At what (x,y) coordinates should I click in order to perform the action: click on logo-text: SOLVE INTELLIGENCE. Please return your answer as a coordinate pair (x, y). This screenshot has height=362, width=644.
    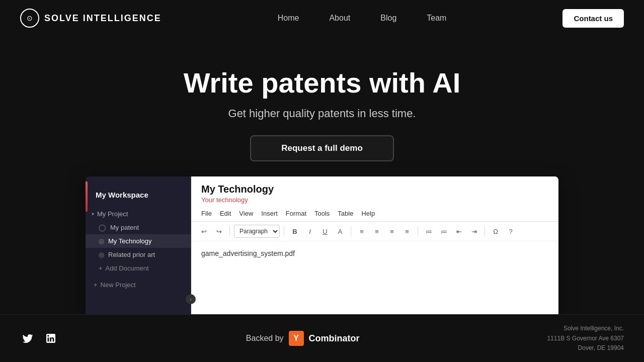
    Looking at the image, I should click on (103, 18).